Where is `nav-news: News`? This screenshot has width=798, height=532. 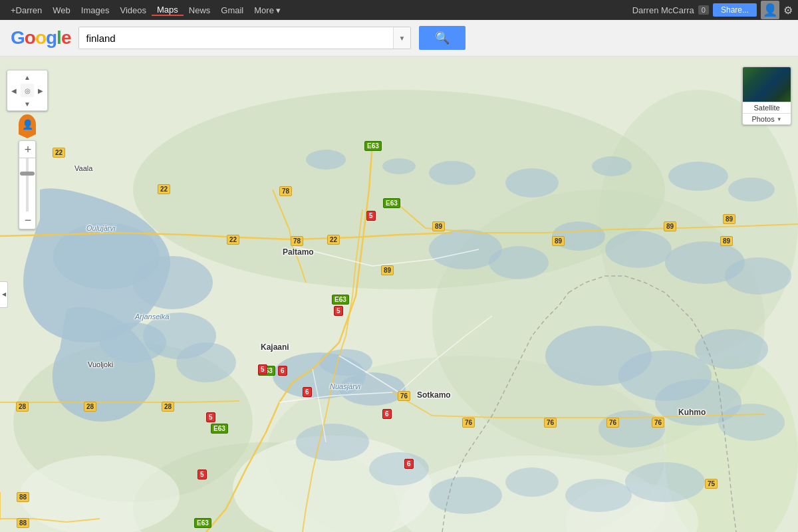 nav-news: News is located at coordinates (200, 11).